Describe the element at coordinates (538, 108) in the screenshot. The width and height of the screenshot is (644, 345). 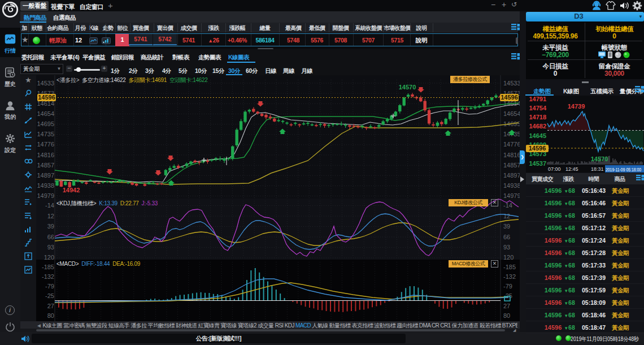
I see `svg-text: 14754` at that location.